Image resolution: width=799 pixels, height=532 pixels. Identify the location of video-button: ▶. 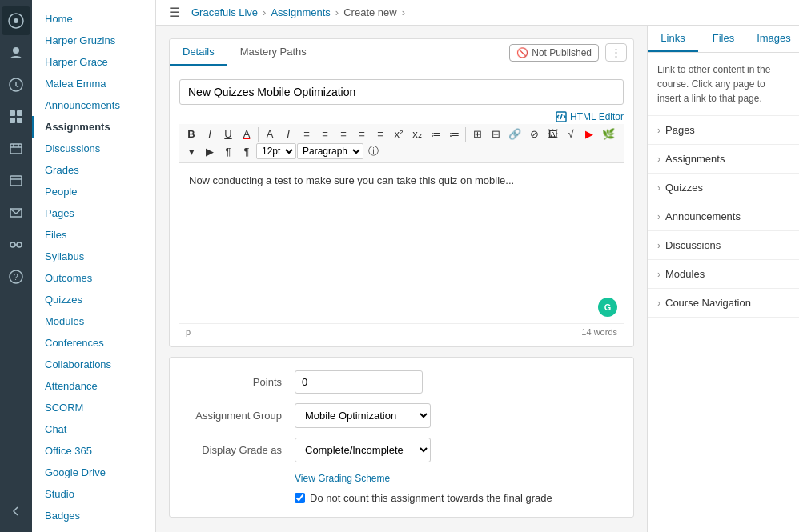
(210, 152).